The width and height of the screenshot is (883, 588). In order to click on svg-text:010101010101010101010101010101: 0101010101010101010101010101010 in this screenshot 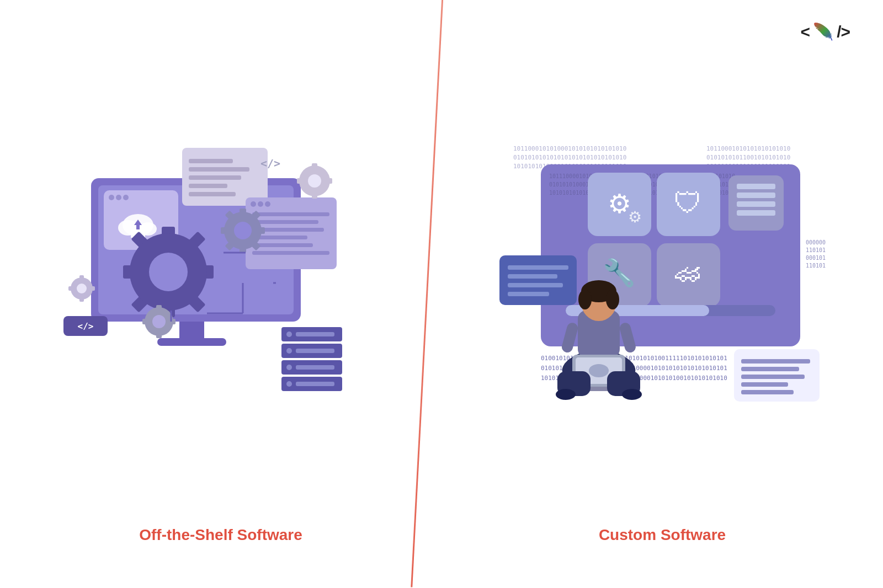, I will do `click(570, 158)`.